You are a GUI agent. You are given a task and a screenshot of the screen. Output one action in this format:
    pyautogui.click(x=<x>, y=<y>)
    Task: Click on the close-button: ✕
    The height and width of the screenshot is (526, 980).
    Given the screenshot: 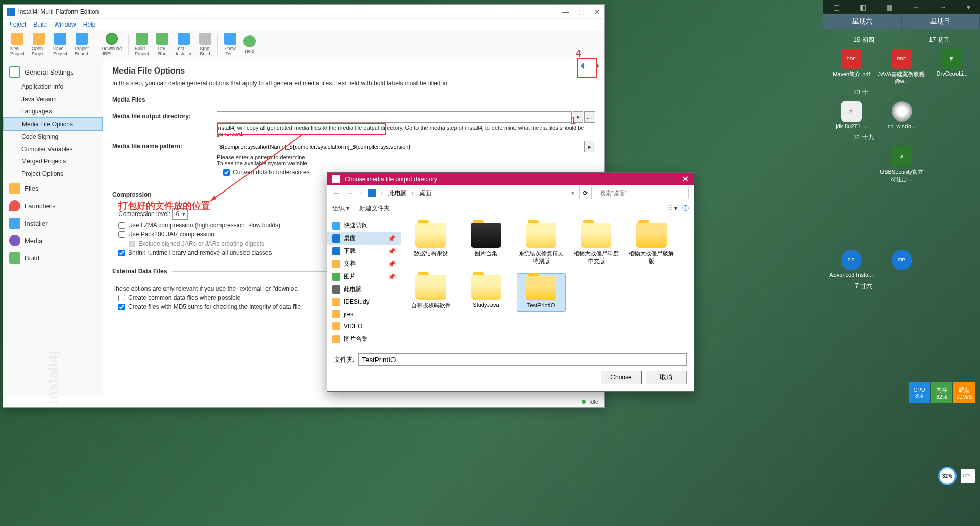 What is the action you would take?
    pyautogui.click(x=597, y=12)
    